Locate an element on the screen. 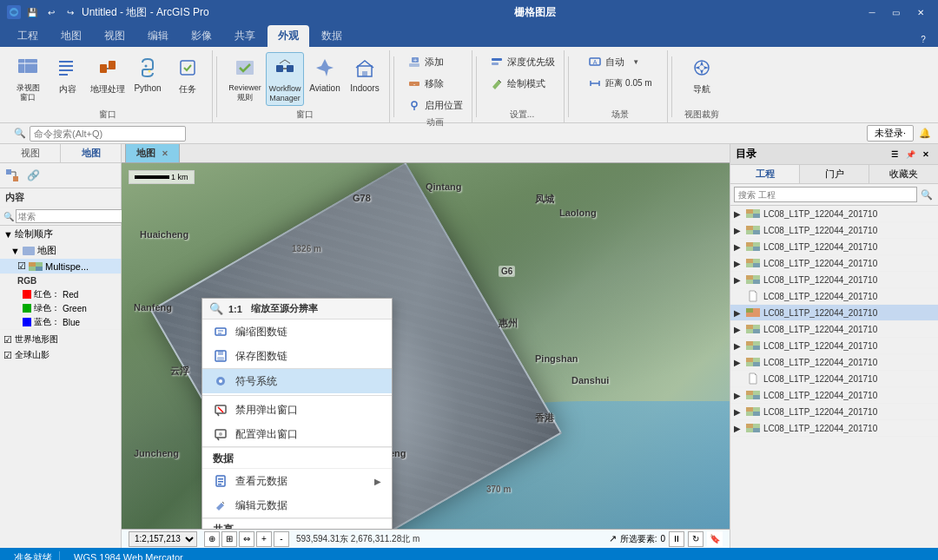 The width and height of the screenshot is (938, 560). ctx-encode-label: 编缩图数链 is located at coordinates (261, 332).